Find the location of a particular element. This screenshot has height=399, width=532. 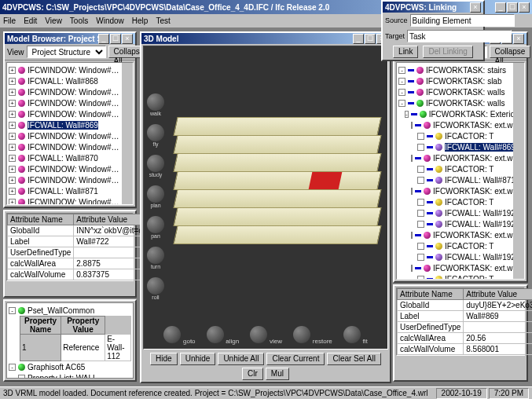

vp-min: _ is located at coordinates (358, 39).